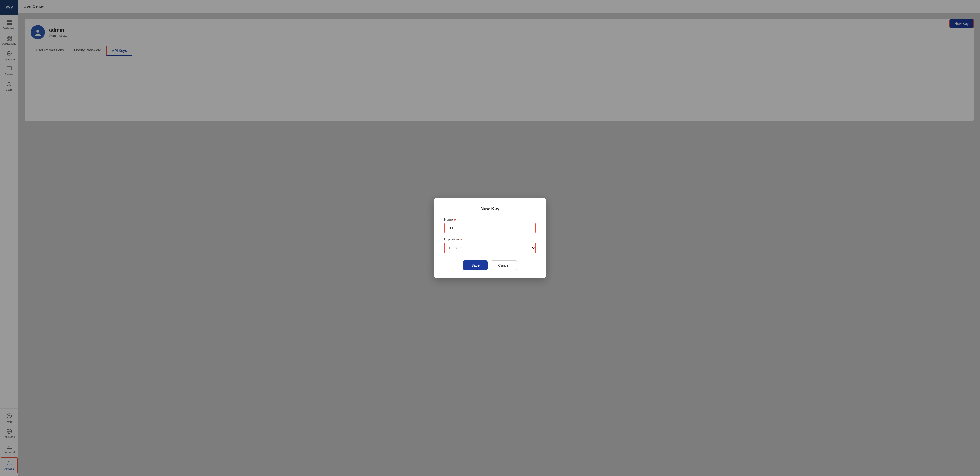 Image resolution: width=980 pixels, height=476 pixels. I want to click on save-button: Save, so click(476, 266).